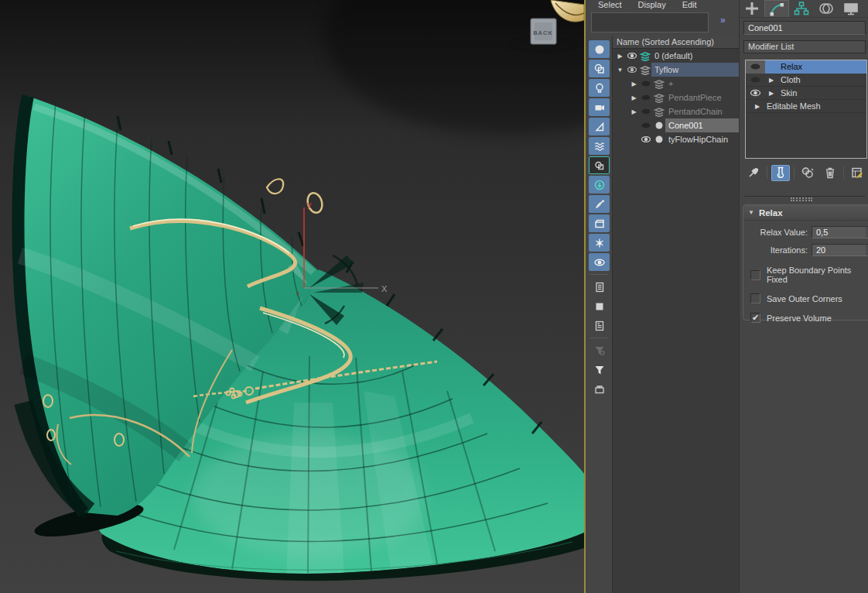  What do you see at coordinates (755, 299) in the screenshot?
I see `save-outer-corners-checkbox` at bounding box center [755, 299].